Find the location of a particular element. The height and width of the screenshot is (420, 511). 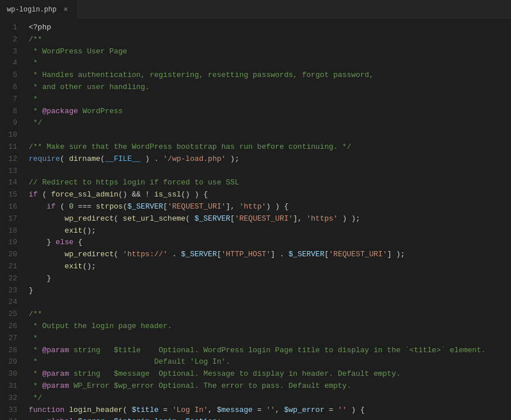

ln-23: 23 is located at coordinates (9, 291).